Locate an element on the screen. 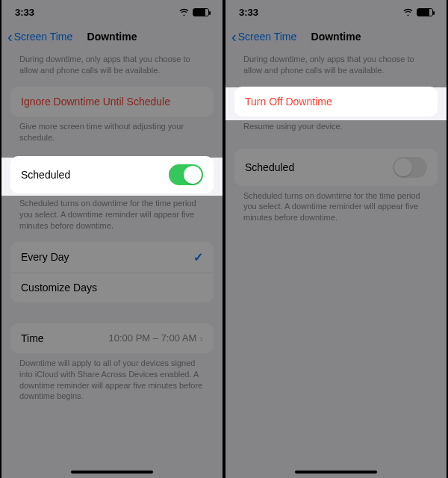 The height and width of the screenshot is (478, 448). time-label: Time is located at coordinates (33, 338).